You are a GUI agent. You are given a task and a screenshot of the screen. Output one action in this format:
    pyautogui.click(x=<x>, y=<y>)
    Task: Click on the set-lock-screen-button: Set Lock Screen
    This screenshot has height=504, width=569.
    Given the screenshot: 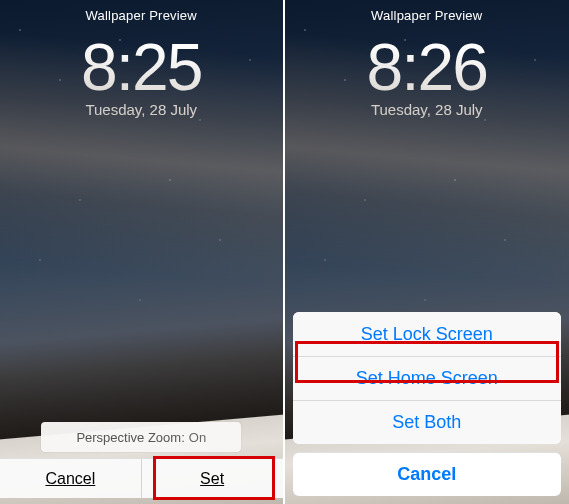 What is the action you would take?
    pyautogui.click(x=428, y=334)
    